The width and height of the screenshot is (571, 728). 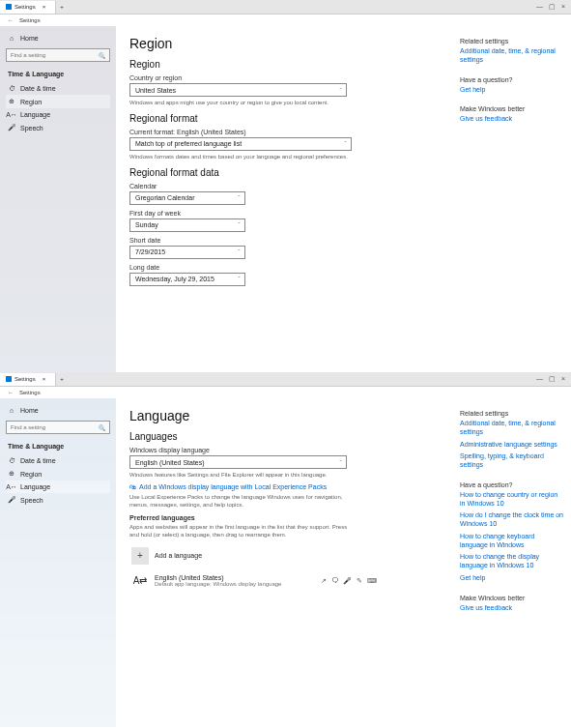 I want to click on help-link: How do I change the clock time on Window…, so click(x=512, y=520).